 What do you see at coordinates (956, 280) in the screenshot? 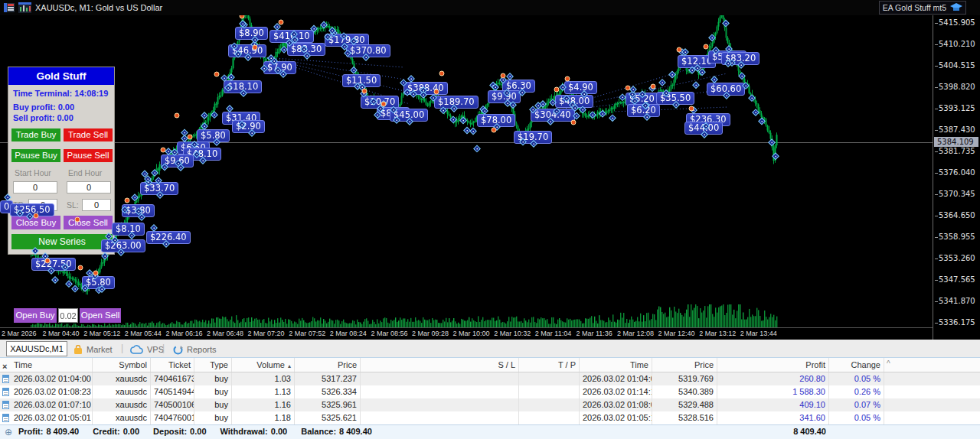
I see `price-tick: 5347.565` at bounding box center [956, 280].